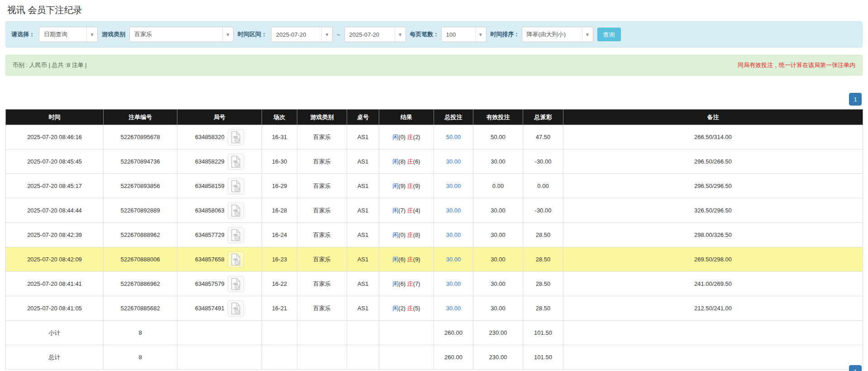 This screenshot has width=868, height=371. Describe the element at coordinates (210, 210) in the screenshot. I see `round-no: 634858063` at that location.